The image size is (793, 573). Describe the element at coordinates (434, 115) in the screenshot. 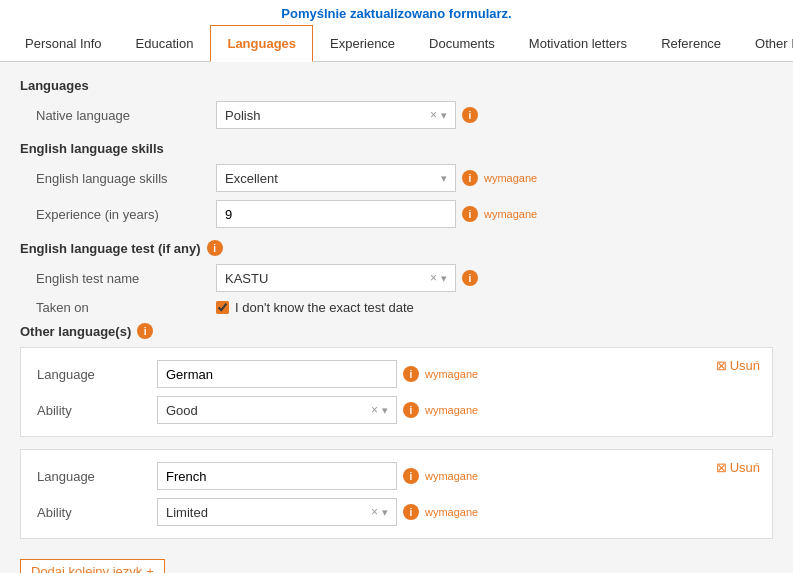

I see `native-language-clear: ×` at that location.